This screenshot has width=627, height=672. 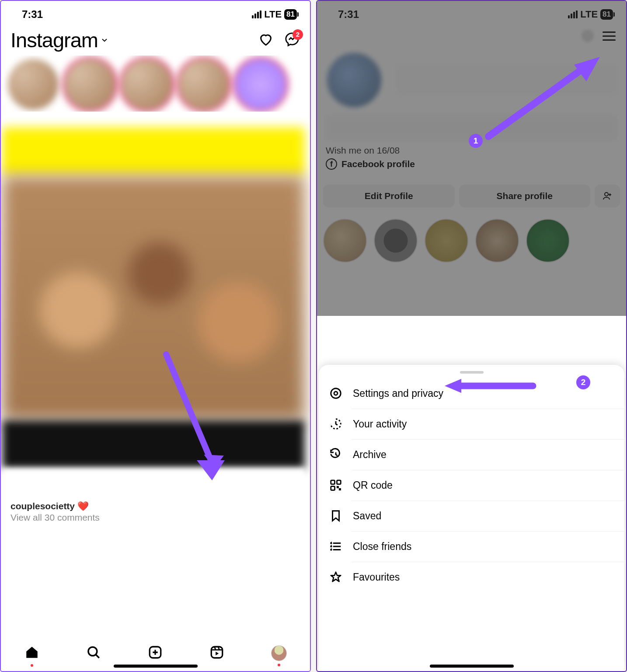 What do you see at coordinates (588, 36) in the screenshot?
I see `create-button` at bounding box center [588, 36].